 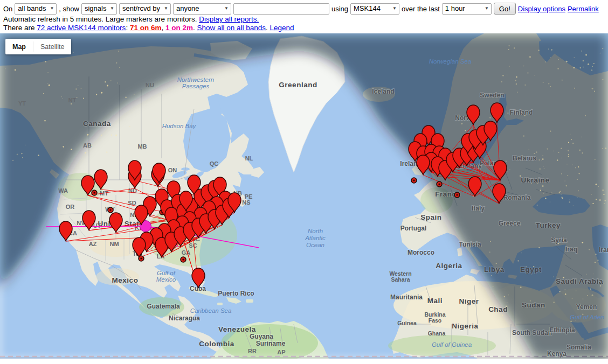 I want to click on map-type-map-button: Map, so click(x=19, y=46).